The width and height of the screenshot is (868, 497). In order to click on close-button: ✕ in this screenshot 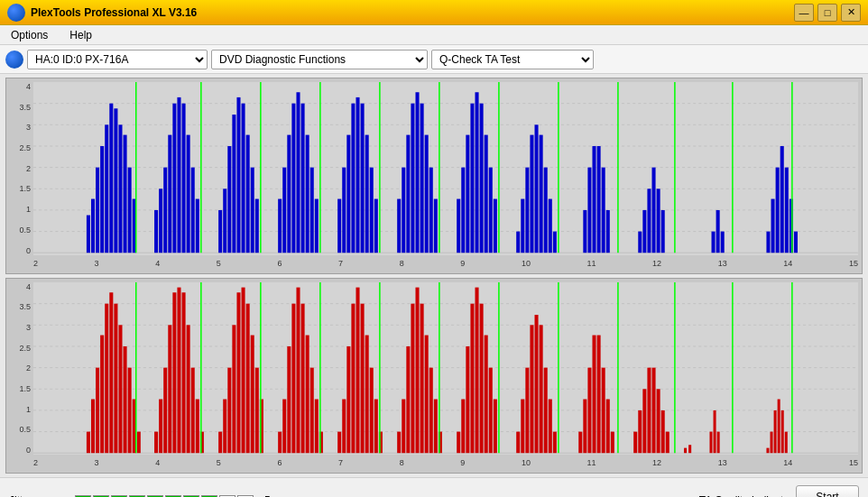, I will do `click(851, 13)`.